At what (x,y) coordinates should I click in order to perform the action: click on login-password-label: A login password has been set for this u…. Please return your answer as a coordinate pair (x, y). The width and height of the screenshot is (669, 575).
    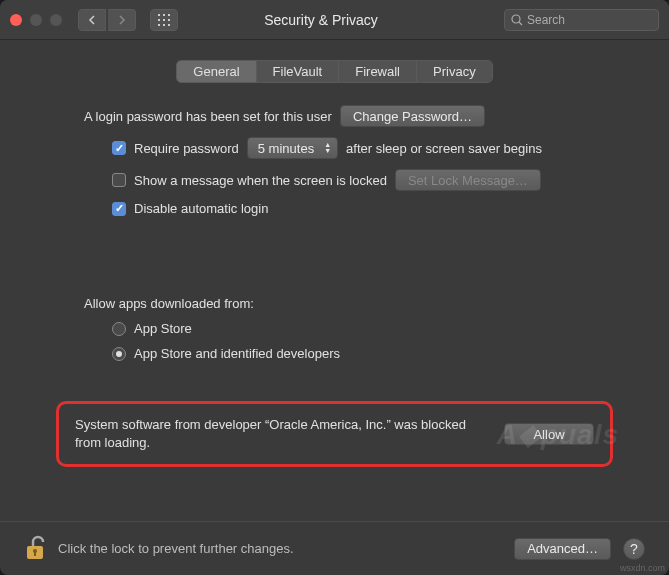
    Looking at the image, I should click on (208, 116).